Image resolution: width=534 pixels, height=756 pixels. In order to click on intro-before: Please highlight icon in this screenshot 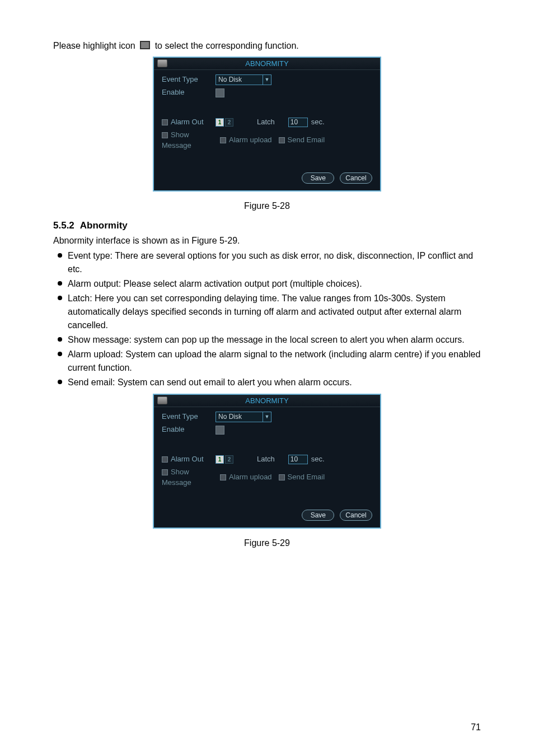, I will do `click(94, 46)`.